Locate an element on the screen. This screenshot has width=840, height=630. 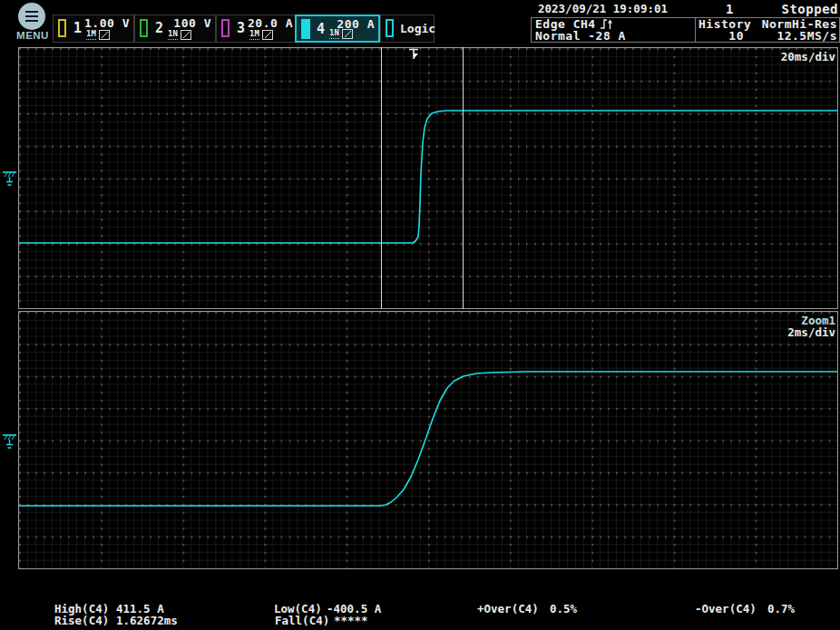
channel3-box: 3 20.0 A 1M is located at coordinates (257, 29).